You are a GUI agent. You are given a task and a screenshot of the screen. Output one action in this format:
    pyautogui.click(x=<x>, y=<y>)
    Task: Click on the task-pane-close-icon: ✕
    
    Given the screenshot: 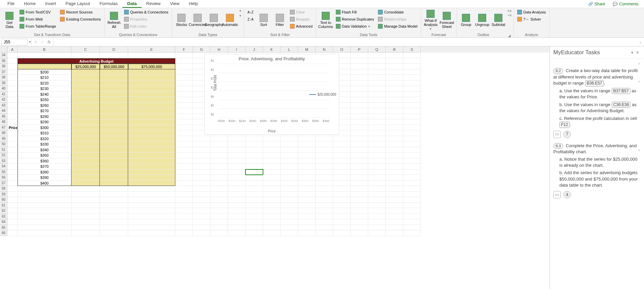 What is the action you would take?
    pyautogui.click(x=638, y=53)
    